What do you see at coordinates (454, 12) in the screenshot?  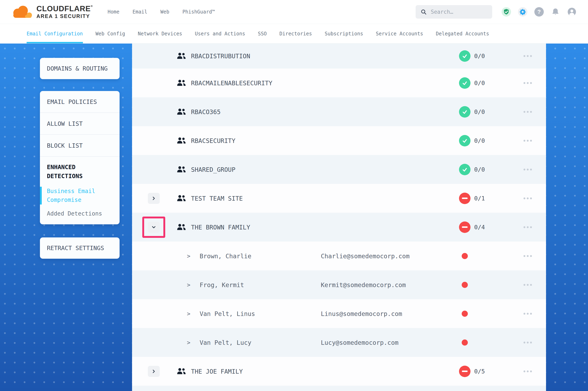 I see `search-box` at bounding box center [454, 12].